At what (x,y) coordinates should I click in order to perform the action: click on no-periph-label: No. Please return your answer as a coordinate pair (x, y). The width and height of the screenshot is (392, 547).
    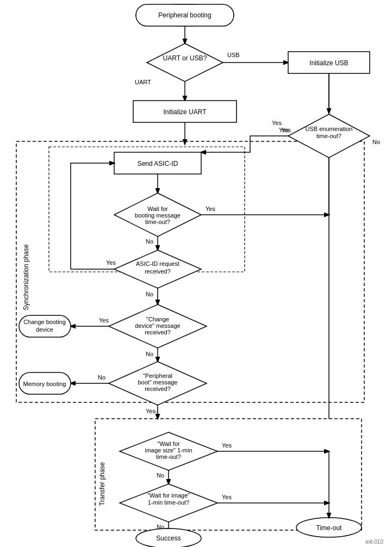
    Looking at the image, I should click on (102, 377).